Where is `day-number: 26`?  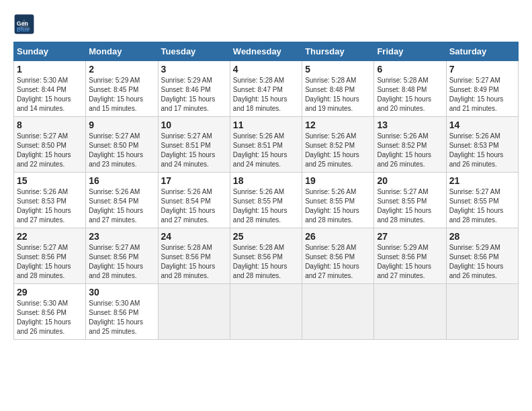 day-number: 26 is located at coordinates (338, 236).